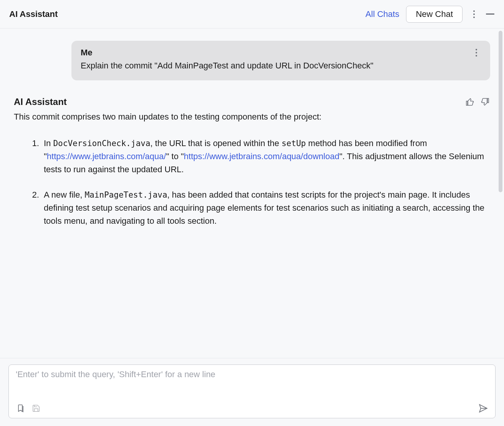  What do you see at coordinates (252, 14) in the screenshot?
I see `header: AI Assistant All Chats New Chat` at bounding box center [252, 14].